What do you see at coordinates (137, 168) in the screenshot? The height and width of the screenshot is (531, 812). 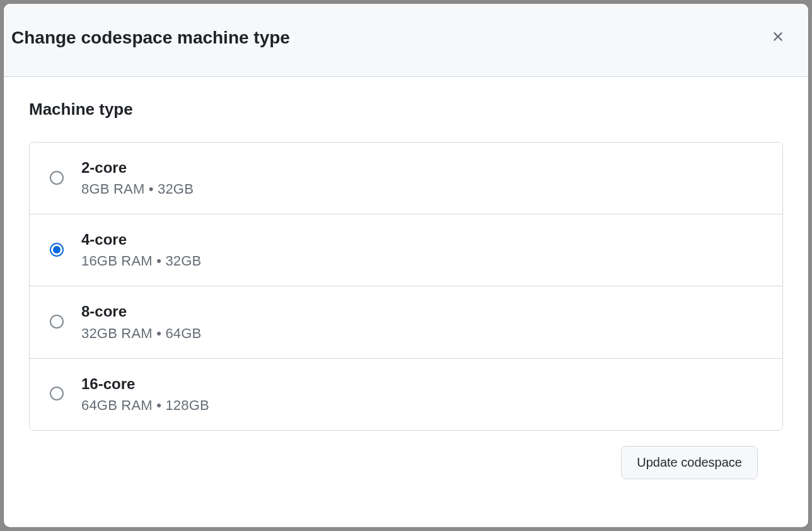 I see `option-title: 2-core` at bounding box center [137, 168].